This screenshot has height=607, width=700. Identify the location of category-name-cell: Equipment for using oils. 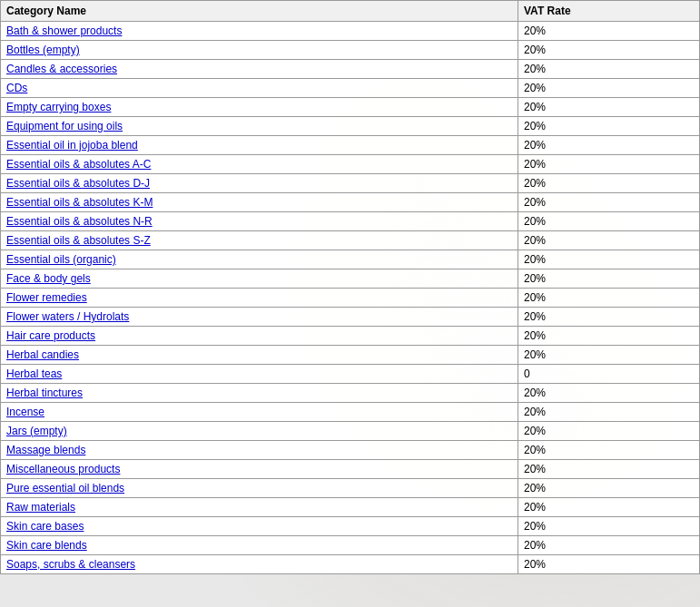
(260, 127).